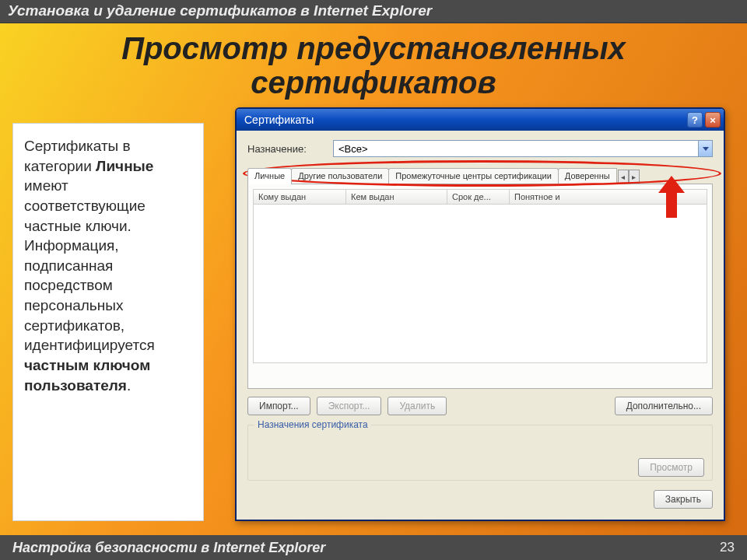 Image resolution: width=747 pixels, height=560 pixels. I want to click on tab-scroll-right: ▸, so click(634, 177).